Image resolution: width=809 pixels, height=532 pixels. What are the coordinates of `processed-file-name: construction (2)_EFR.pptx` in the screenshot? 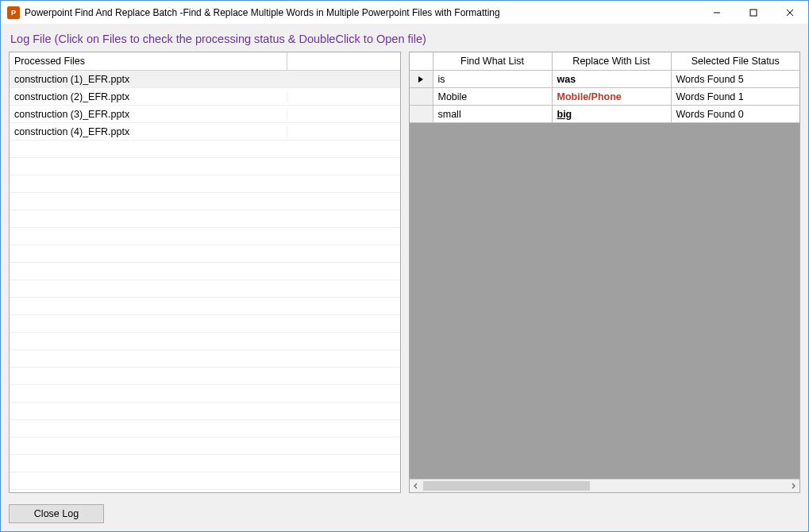 It's located at (148, 97).